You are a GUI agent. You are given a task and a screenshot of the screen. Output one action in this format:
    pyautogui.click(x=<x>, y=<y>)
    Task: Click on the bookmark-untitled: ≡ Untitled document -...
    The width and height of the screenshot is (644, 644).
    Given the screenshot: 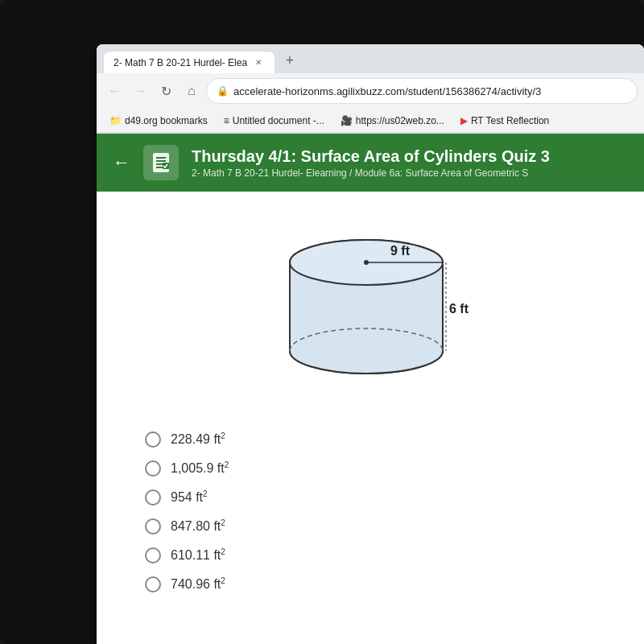 What is the action you would take?
    pyautogui.click(x=274, y=121)
    